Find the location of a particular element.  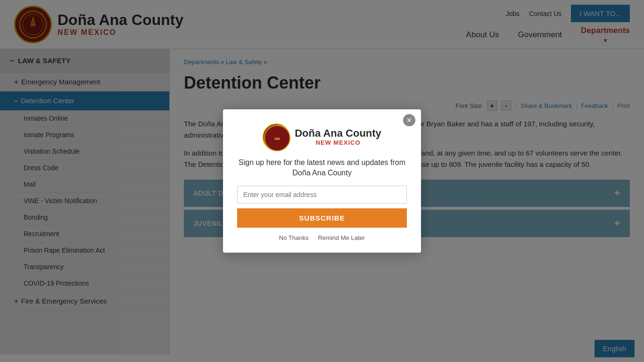

modal-subscribe-button: SUBSCRIBE is located at coordinates (322, 218).